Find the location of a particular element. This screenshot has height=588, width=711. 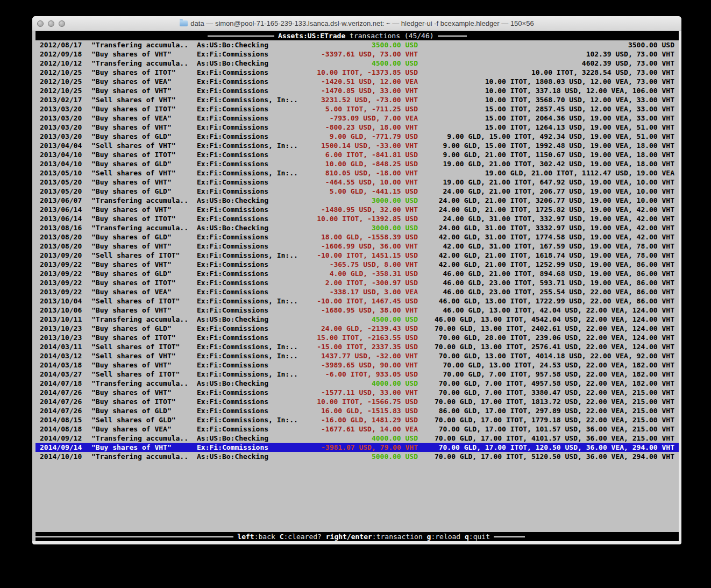

transaction-row: 2013/02/17"Sell shares of VHT"Ex:Fi:Comm… is located at coordinates (357, 100).